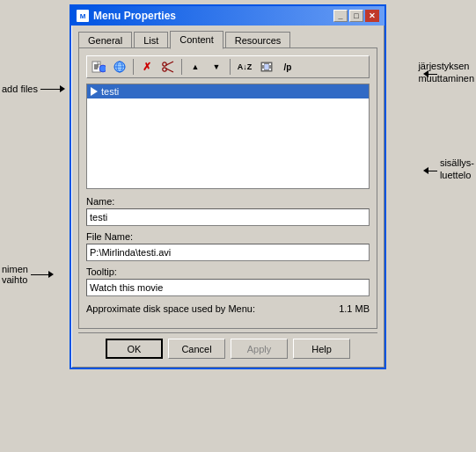  What do you see at coordinates (228, 309) in the screenshot?
I see `disk-space-info: Approximate disk space used by Menu: 1.1…` at bounding box center [228, 309].